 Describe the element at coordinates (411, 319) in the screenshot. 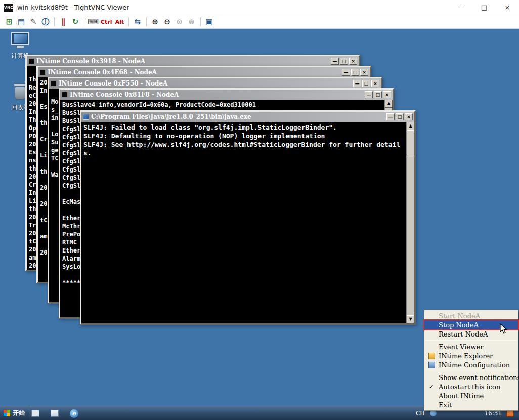

I see `scroll-down-button: ▼` at that location.